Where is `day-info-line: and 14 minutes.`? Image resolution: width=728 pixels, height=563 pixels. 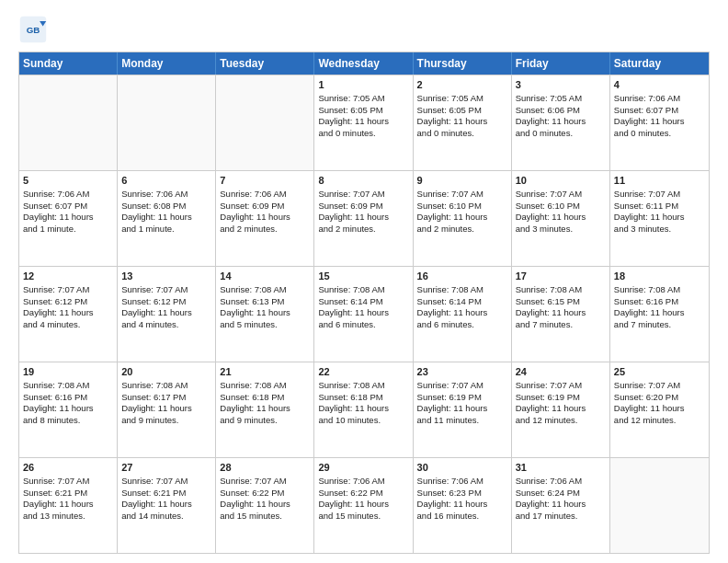
day-info-line: and 14 minutes. is located at coordinates (166, 517).